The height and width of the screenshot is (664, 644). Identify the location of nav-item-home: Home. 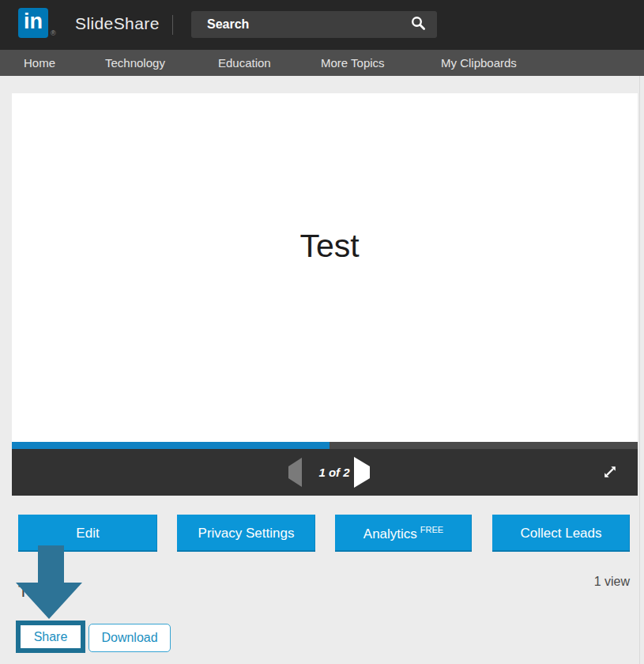
(40, 63).